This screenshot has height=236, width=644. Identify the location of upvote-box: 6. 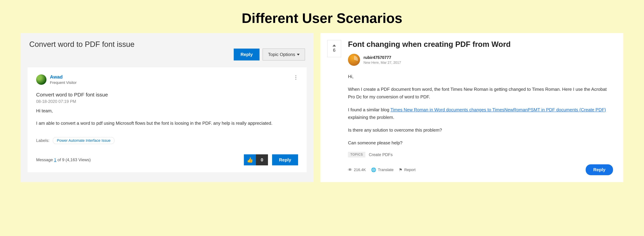
(334, 49).